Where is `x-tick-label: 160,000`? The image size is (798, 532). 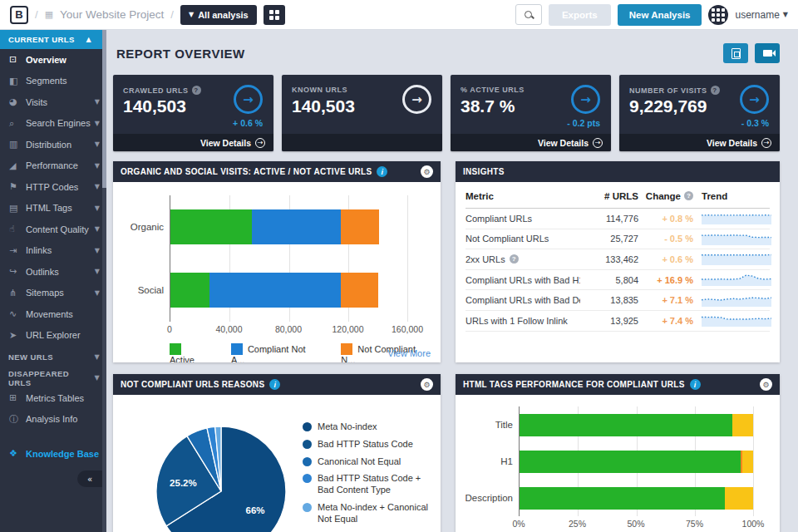 x-tick-label: 160,000 is located at coordinates (407, 329).